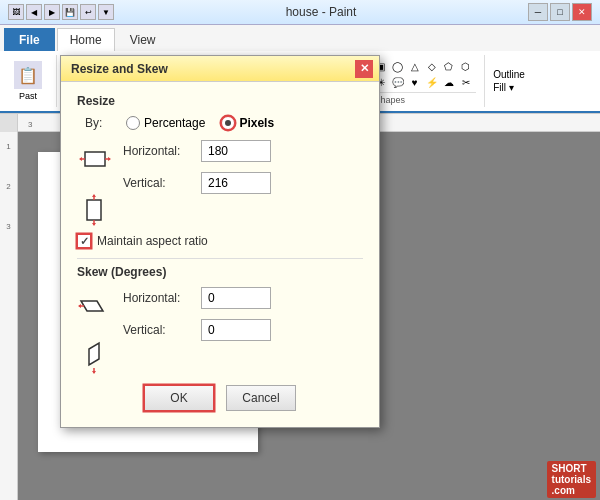 This screenshot has width=600, height=500. I want to click on pixels-radio-dot, so click(228, 123).